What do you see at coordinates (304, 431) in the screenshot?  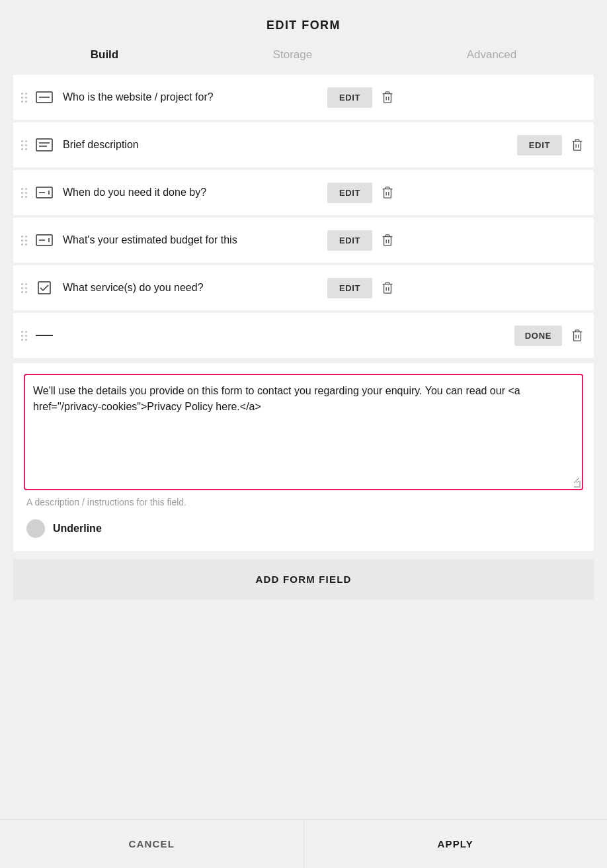 I see `description-textarea` at bounding box center [304, 431].